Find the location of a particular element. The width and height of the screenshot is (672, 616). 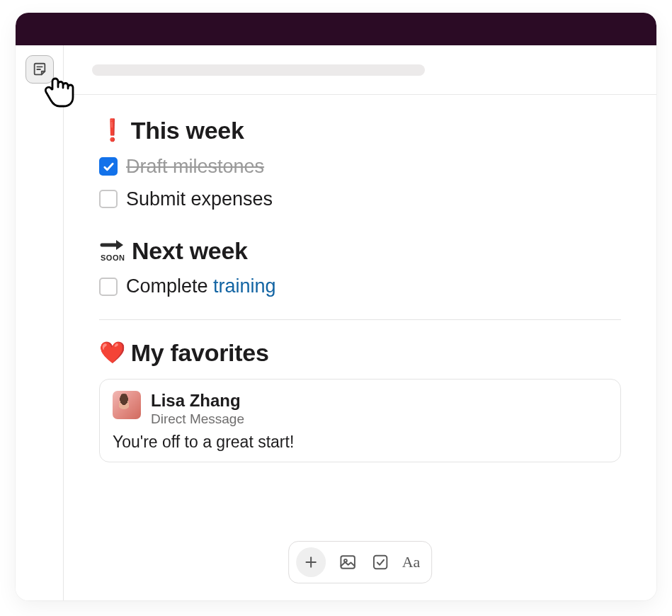

heading-favorites-text: My favorites is located at coordinates (200, 353).